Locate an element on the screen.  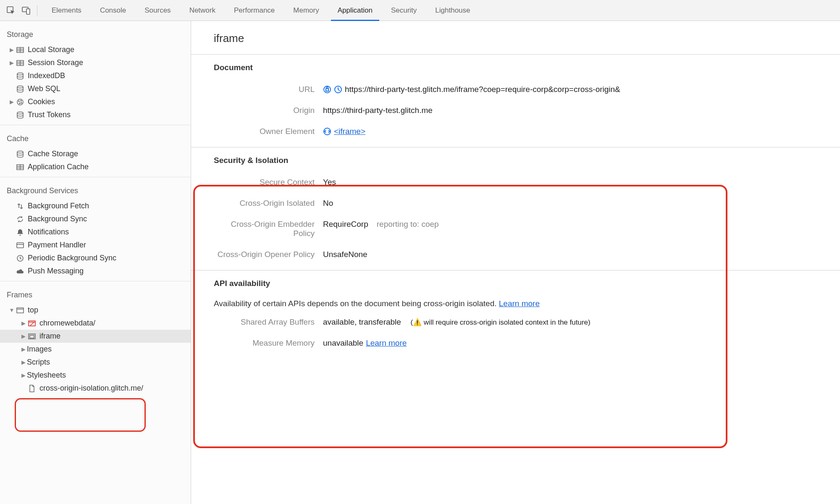
owner-element-link: <iframe> is located at coordinates (349, 131).